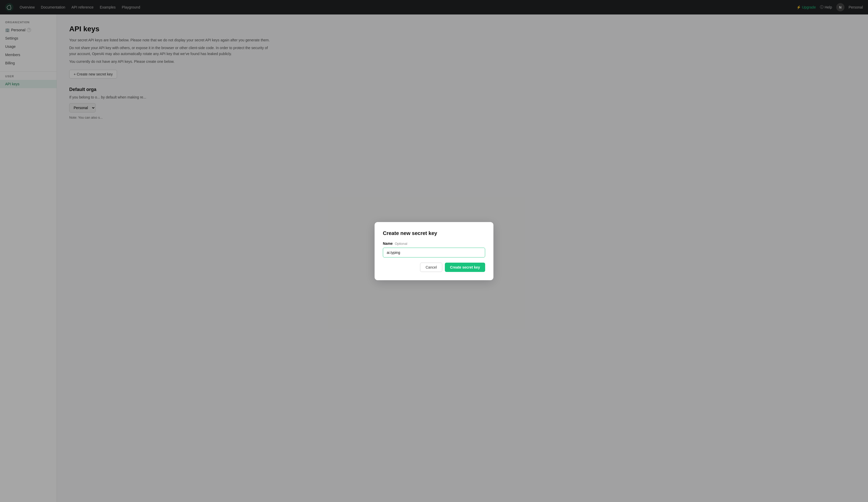 This screenshot has width=868, height=502. Describe the element at coordinates (434, 233) in the screenshot. I see `modal-title: Create new secret key` at that location.